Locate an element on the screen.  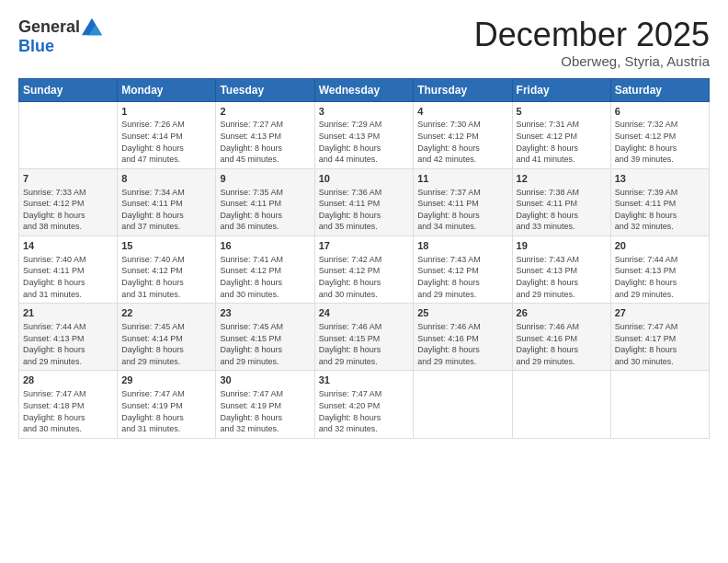
day-number: 25 is located at coordinates (462, 313).